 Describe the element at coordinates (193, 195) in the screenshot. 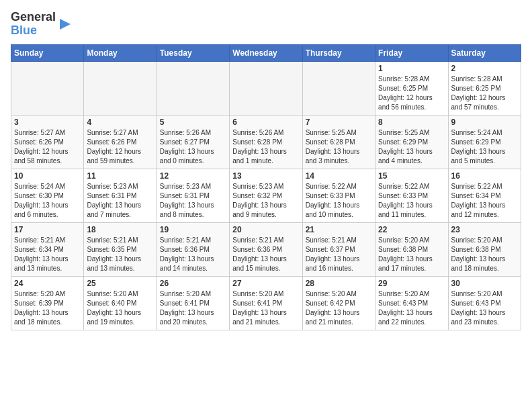

I see `calendar-cell: 12Sunrise: 5:23 AM Sunset: 6:31 PM Dayli…` at that location.